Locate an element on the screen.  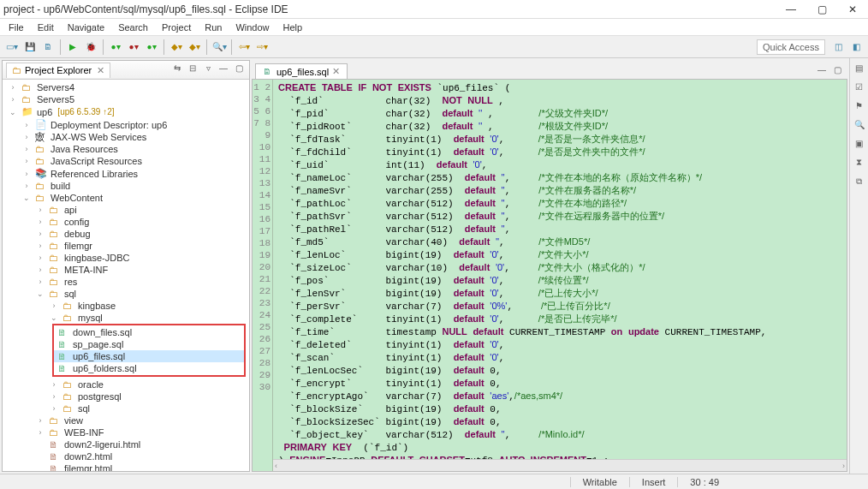
perspective-java-button: ◫ is located at coordinates (838, 47).